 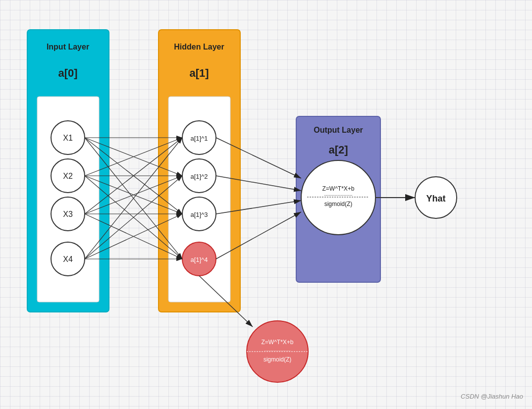 What do you see at coordinates (68, 138) in the screenshot?
I see `node-x1-label: X1` at bounding box center [68, 138].